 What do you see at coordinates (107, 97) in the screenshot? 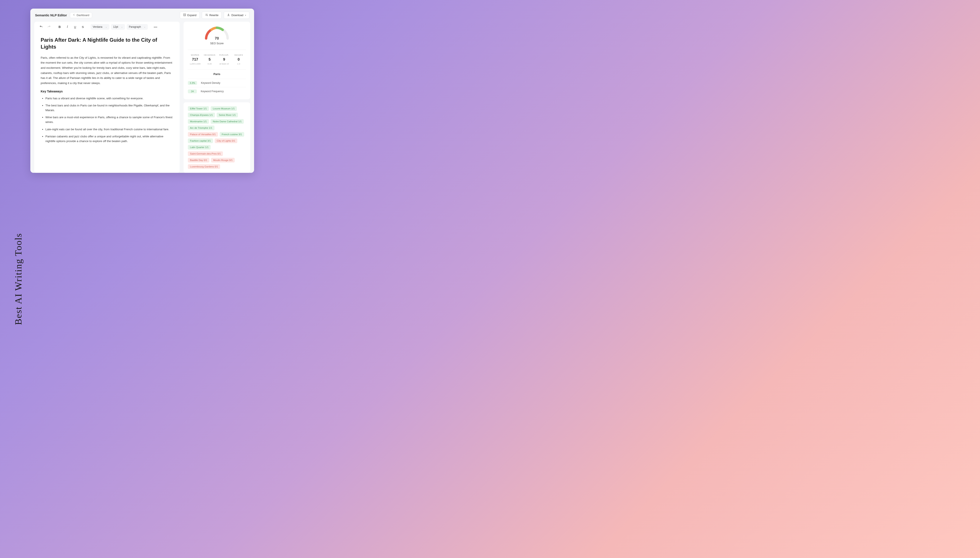
I see `editor-panel: B I U S Verdana ⌄ 12pt ⌄ Paragraph ⌄` at bounding box center [107, 97].